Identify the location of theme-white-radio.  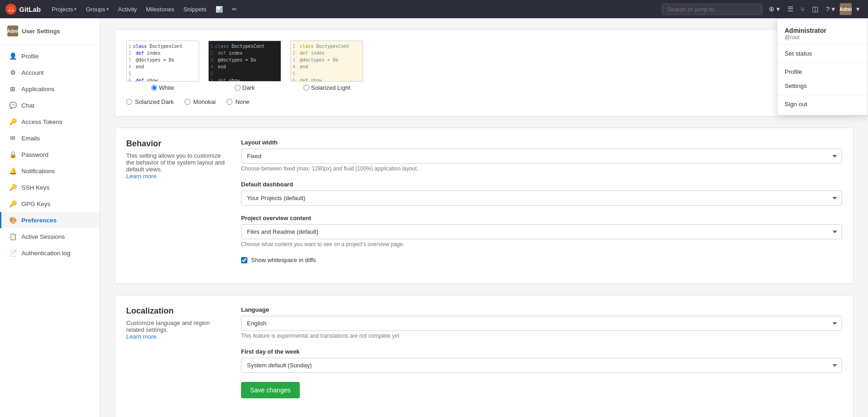
(154, 88).